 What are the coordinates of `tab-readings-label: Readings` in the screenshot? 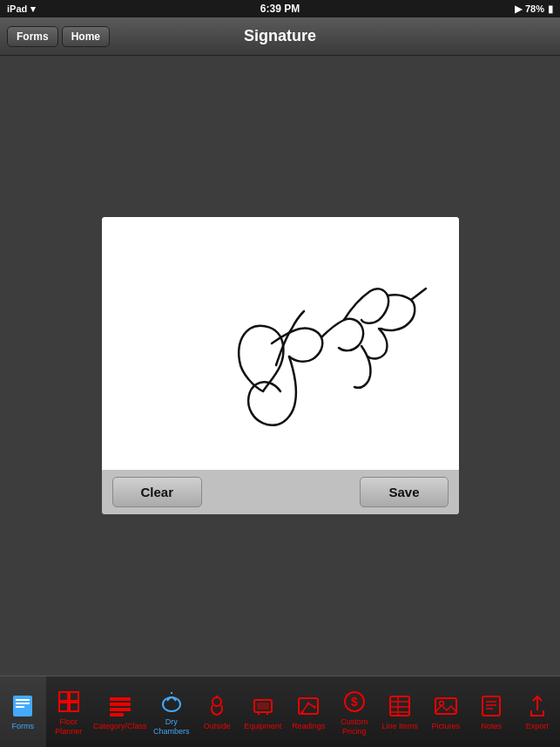 It's located at (308, 727).